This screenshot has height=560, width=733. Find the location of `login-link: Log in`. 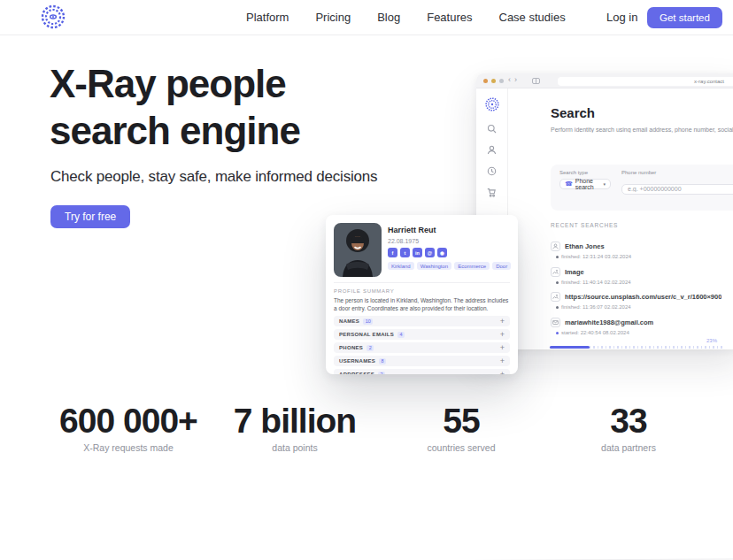

login-link: Log in is located at coordinates (621, 18).